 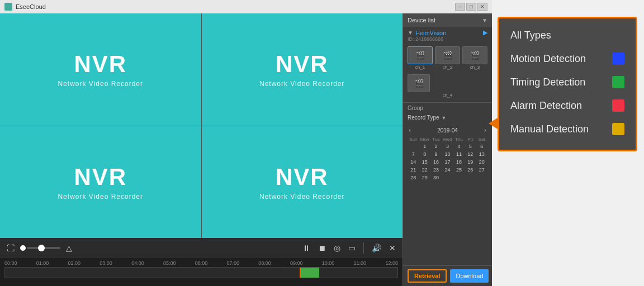 What do you see at coordinates (618, 59) in the screenshot?
I see `motion-detection-color` at bounding box center [618, 59].